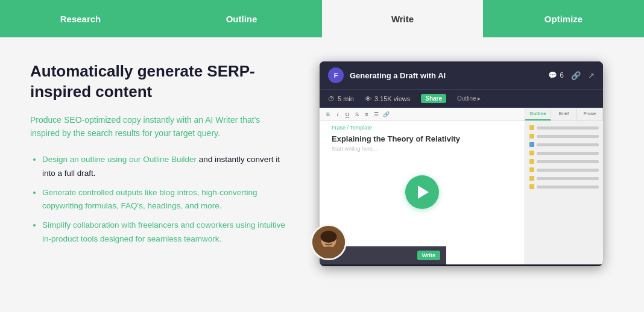 The image size is (644, 312). I want to click on bullet-item-2: Generate controlled outputs like blog in…, so click(166, 200).